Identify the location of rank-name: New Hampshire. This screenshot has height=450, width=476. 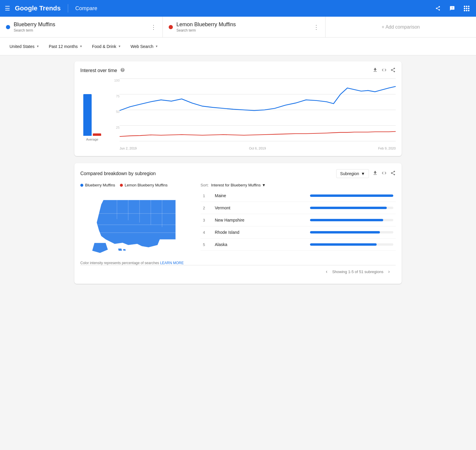
(260, 220).